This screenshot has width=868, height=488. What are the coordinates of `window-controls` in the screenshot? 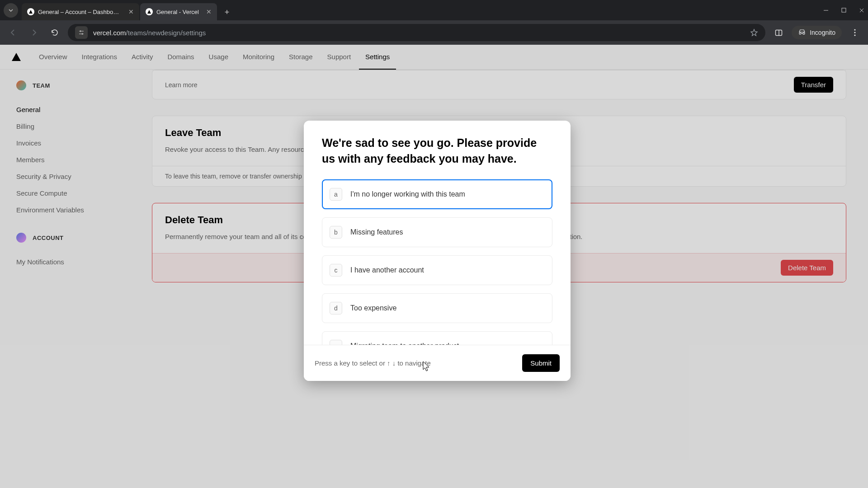 It's located at (845, 10).